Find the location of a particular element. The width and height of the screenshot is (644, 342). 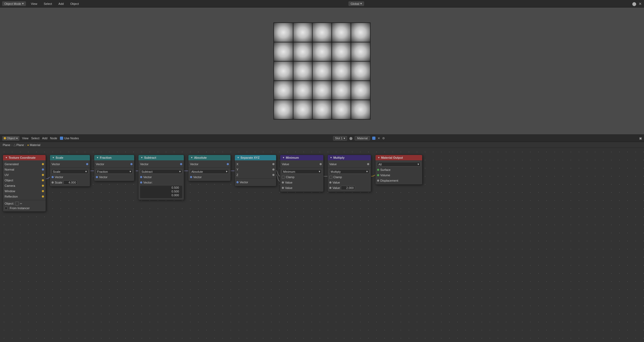

menu-select-node: Select is located at coordinates (35, 138).